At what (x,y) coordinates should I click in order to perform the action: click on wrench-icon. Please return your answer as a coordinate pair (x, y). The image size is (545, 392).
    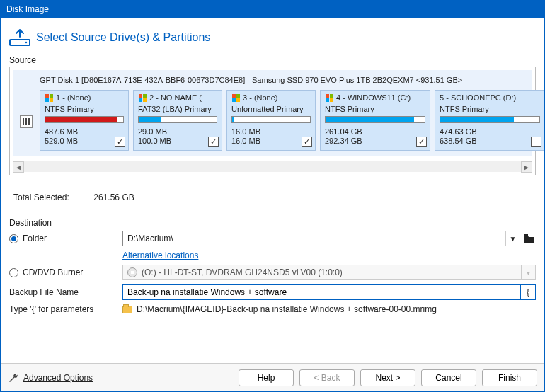
    Looking at the image, I should click on (13, 378).